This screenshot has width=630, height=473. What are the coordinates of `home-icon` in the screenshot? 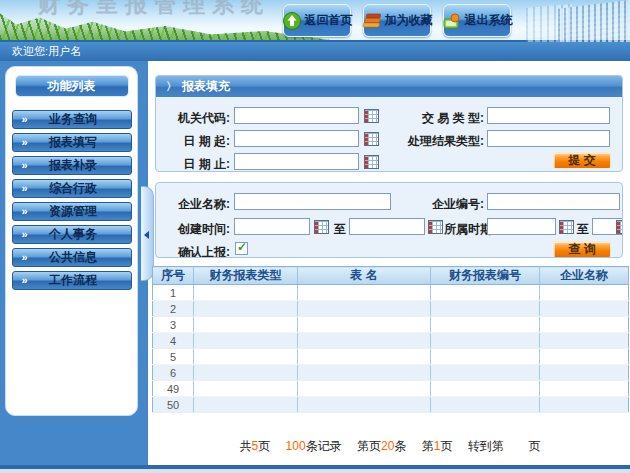 It's located at (292, 21).